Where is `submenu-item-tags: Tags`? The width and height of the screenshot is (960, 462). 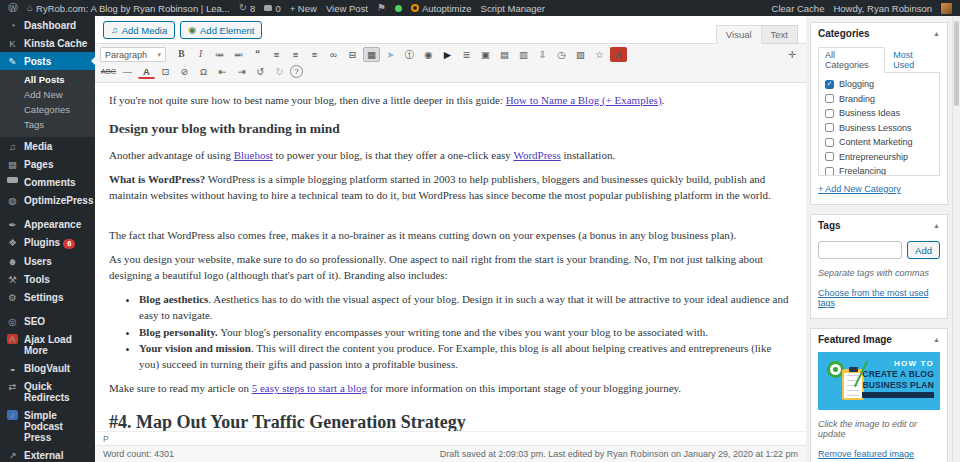 submenu-item-tags: Tags is located at coordinates (48, 124).